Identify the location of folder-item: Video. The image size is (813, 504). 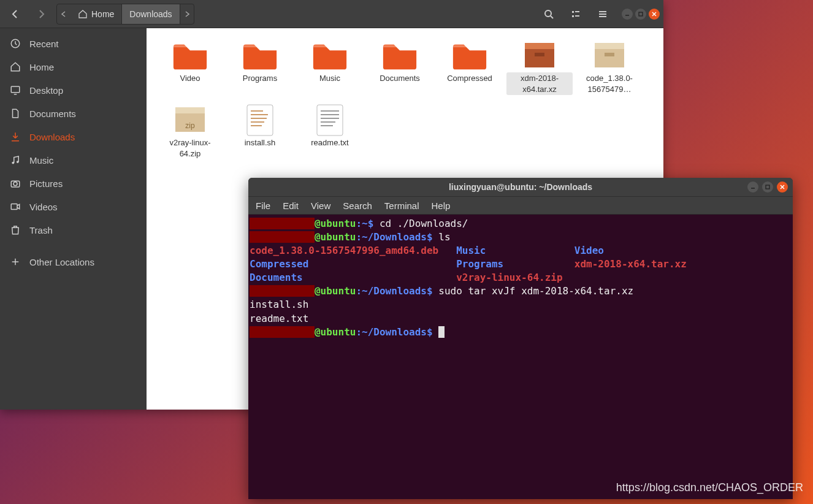
(190, 67).